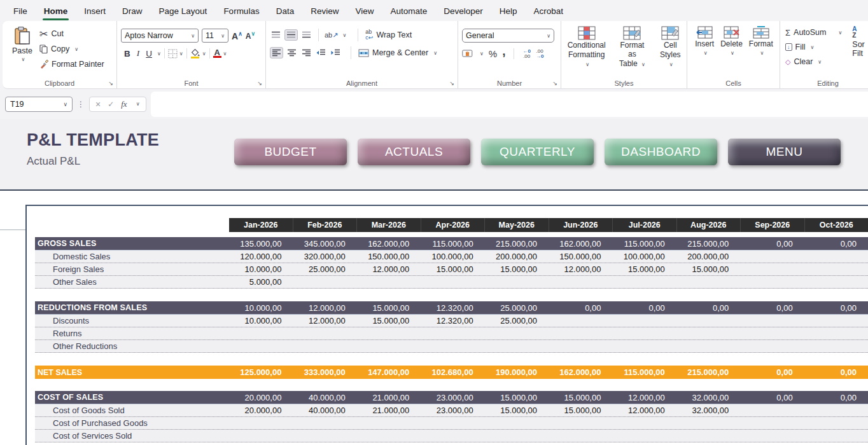 The height and width of the screenshot is (445, 868). I want to click on row-label: REDUCTIONS FROM SALES, so click(132, 308).